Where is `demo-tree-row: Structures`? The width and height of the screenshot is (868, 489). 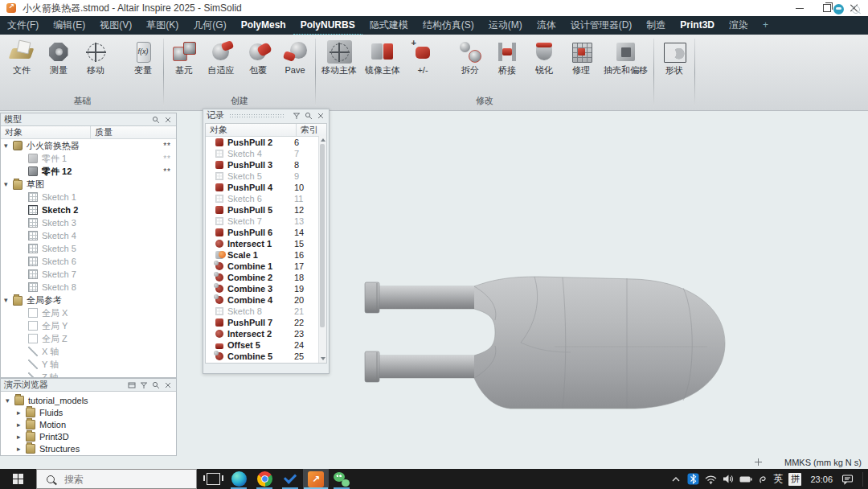
demo-tree-row: Structures is located at coordinates (88, 449).